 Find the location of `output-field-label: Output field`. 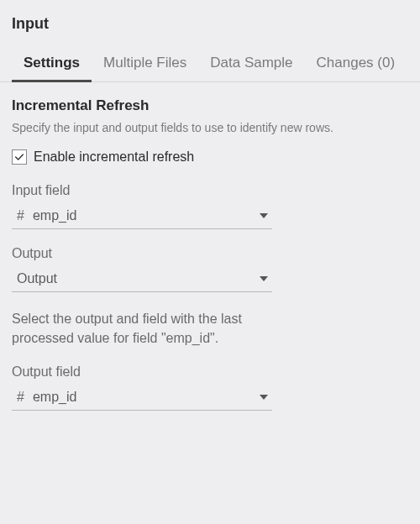

output-field-label: Output field is located at coordinates (142, 372).